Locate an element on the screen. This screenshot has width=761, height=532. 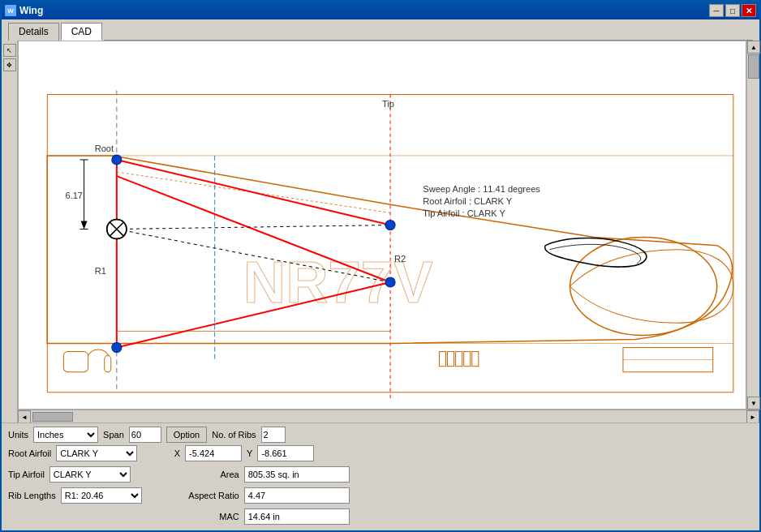
close-button: ✕ is located at coordinates (749, 11).